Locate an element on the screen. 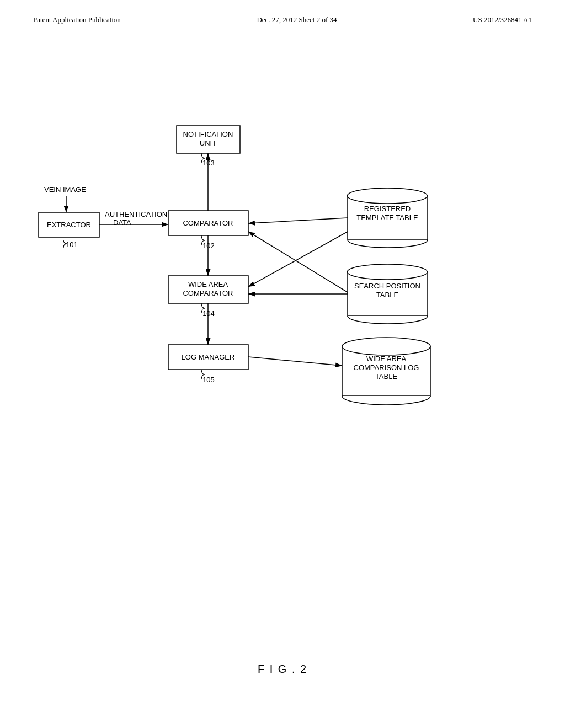 The width and height of the screenshot is (565, 728). notification-unit-label-line2: UNIT is located at coordinates (208, 143).